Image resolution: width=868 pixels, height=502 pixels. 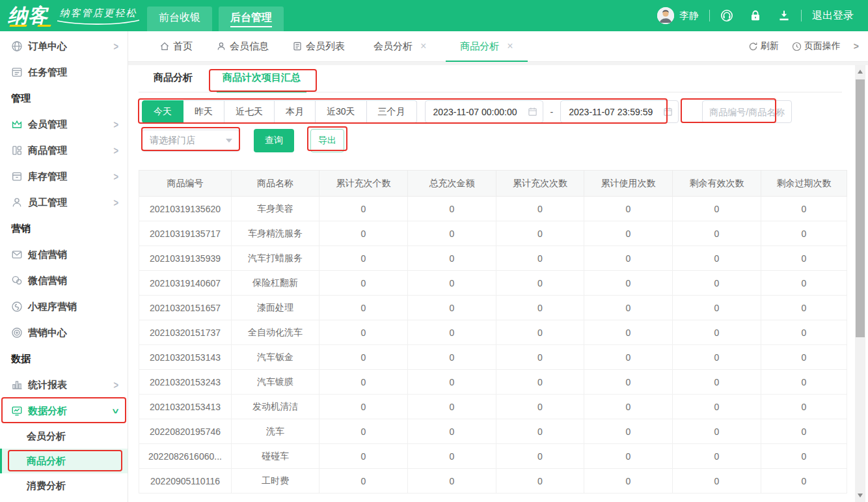 What do you see at coordinates (64, 436) in the screenshot?
I see `sidebar-subitem-member-analysis: 会员分析` at bounding box center [64, 436].